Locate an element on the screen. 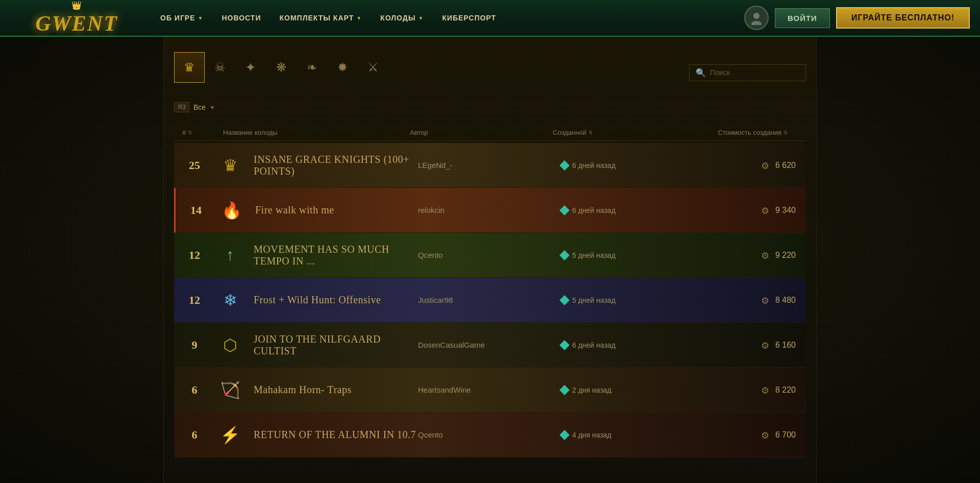  col-rank: # ⇅ is located at coordinates (203, 133).